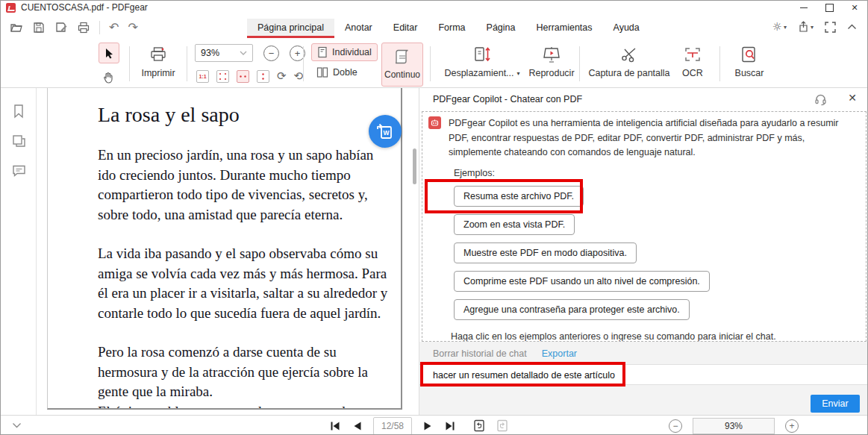 This screenshot has height=435, width=868. Describe the element at coordinates (803, 27) in the screenshot. I see `share-icon` at that location.